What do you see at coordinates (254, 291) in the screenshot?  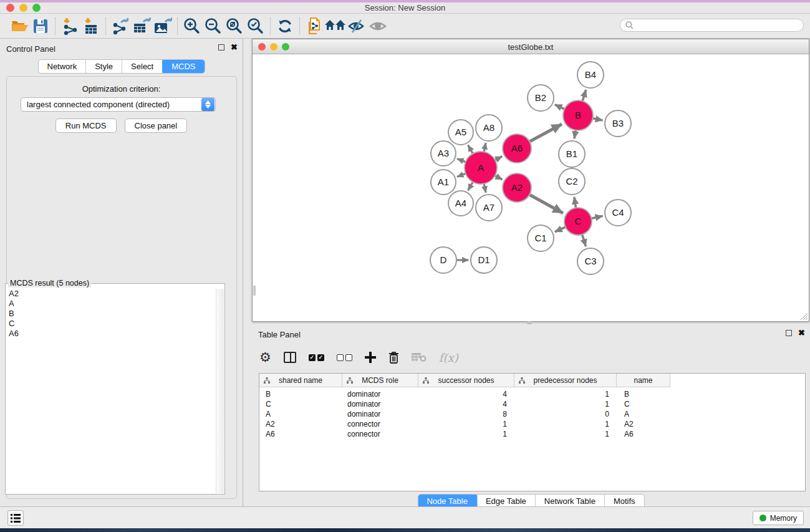 I see `canvas-scrollbar-nub` at bounding box center [254, 291].